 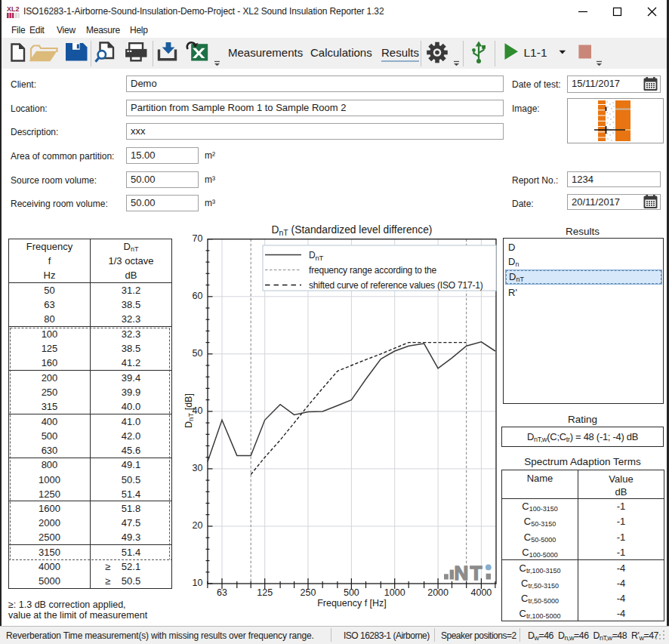 What do you see at coordinates (190, 411) in the screenshot?
I see `svg-text: DnT [dB]` at bounding box center [190, 411].